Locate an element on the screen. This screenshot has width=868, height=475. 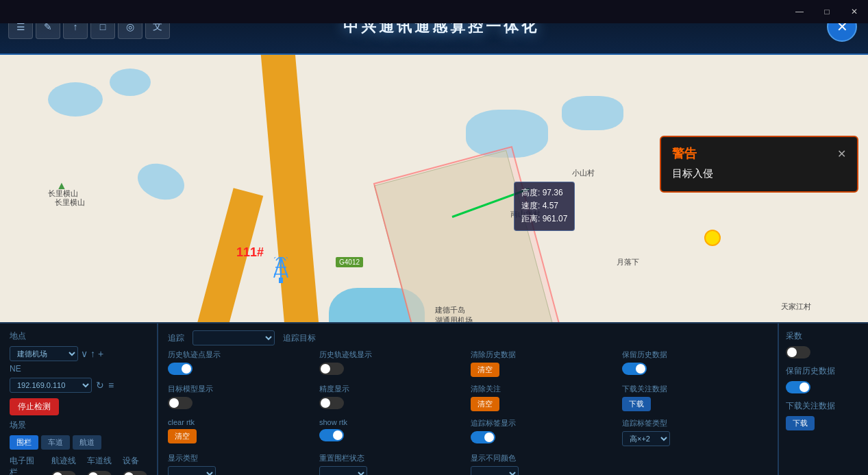
track-tag-type-label: 追踪标签类型 is located at coordinates (695, 424).